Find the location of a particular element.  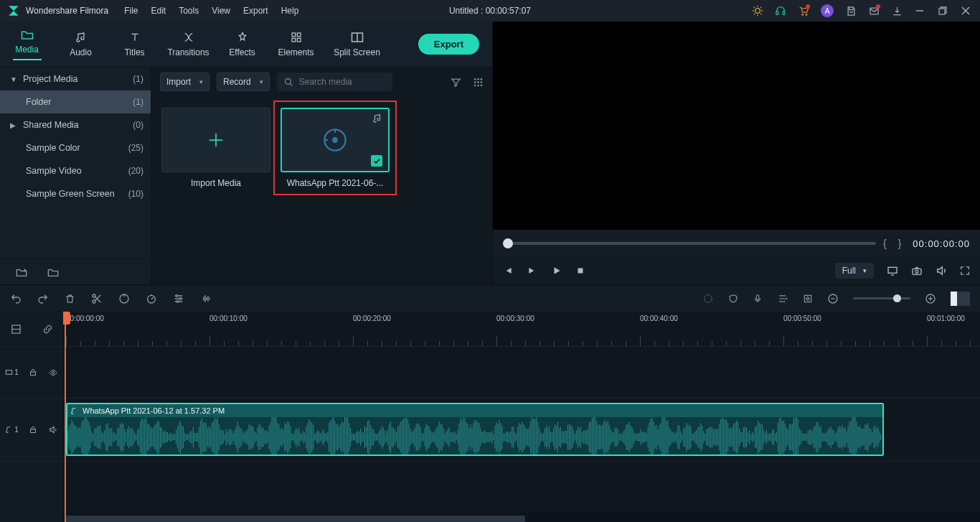

main-menu: File Edit Tools View Export Help is located at coordinates (211, 11).